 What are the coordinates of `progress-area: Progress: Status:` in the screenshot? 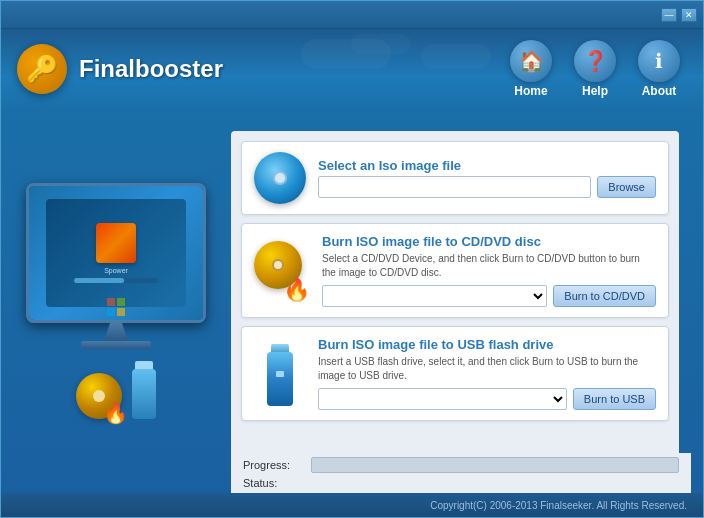 It's located at (461, 473).